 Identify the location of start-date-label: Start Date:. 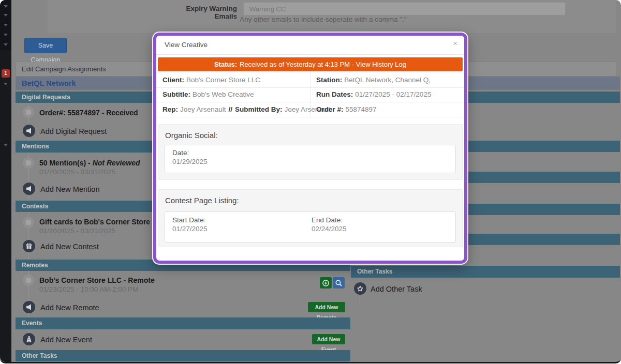
(189, 220).